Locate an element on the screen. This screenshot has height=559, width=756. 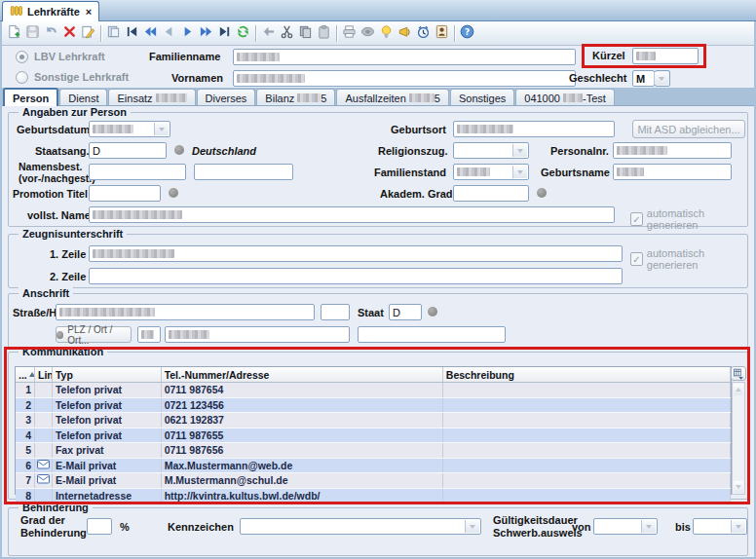
window-tab-lehrkraefte: Lehrkräfte × is located at coordinates (51, 12).